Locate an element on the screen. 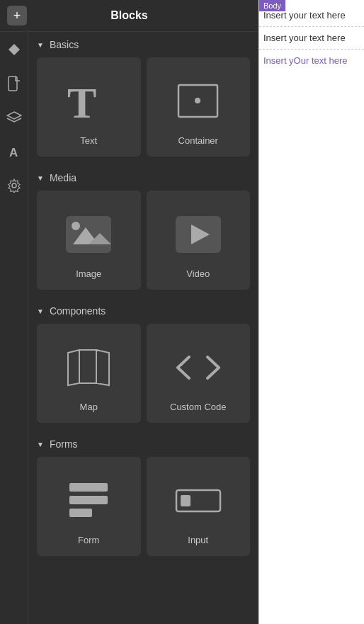 This screenshot has width=364, height=624. blocks-header: + Blocks is located at coordinates (129, 16).